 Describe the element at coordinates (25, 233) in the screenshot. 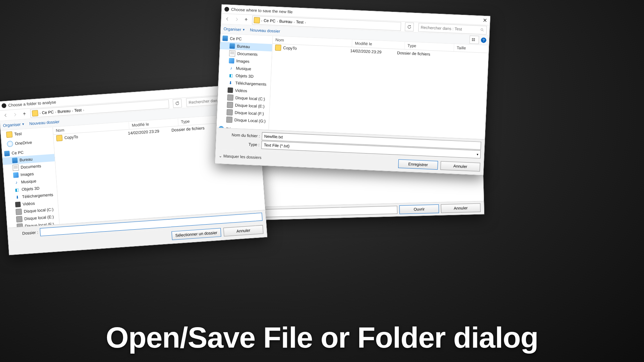

I see `folder-label: Dossier :` at that location.